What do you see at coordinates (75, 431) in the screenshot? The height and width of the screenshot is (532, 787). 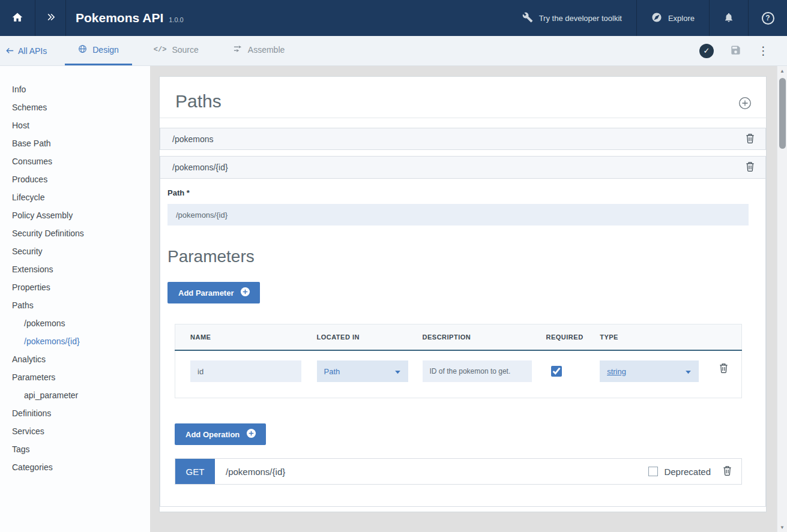 I see `sidebar-item-services: Services` at bounding box center [75, 431].